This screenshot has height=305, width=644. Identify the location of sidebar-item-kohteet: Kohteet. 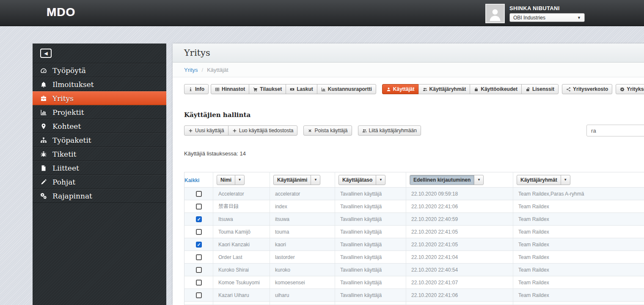
(99, 126).